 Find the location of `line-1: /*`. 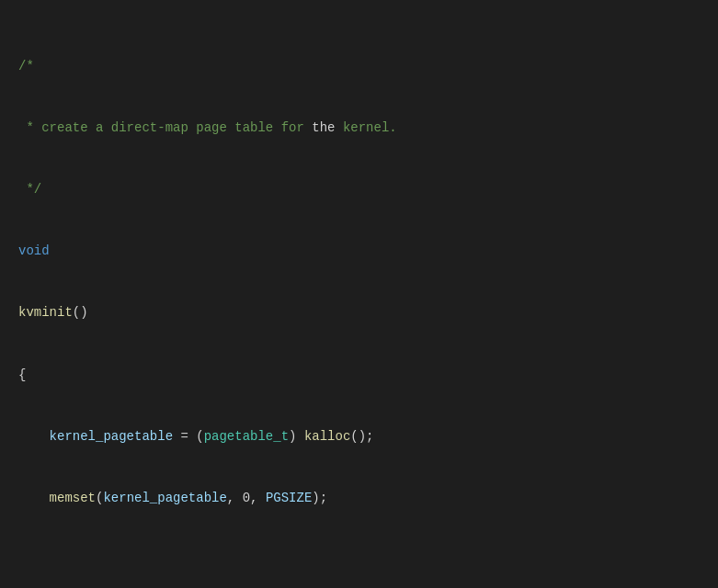

line-1: /* is located at coordinates (359, 66).